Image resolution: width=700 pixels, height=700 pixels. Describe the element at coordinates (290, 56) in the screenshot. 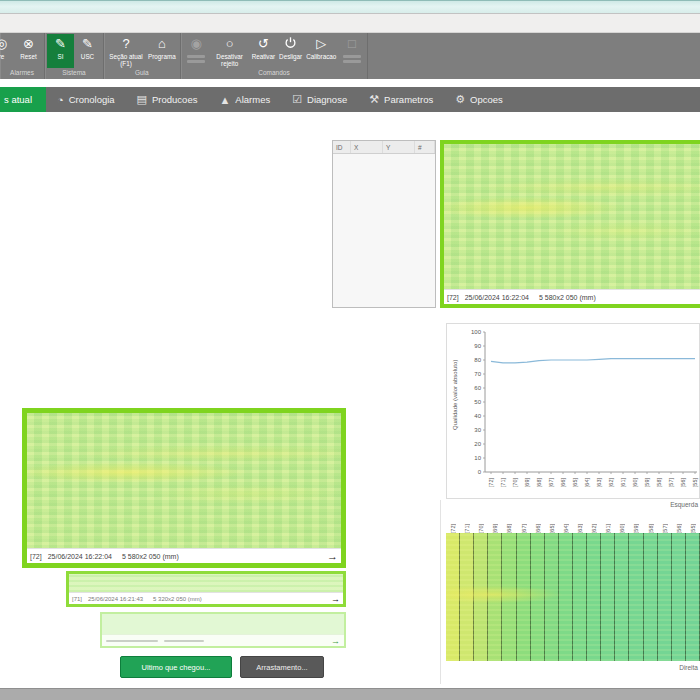

I see `button-label: Desligar` at that location.